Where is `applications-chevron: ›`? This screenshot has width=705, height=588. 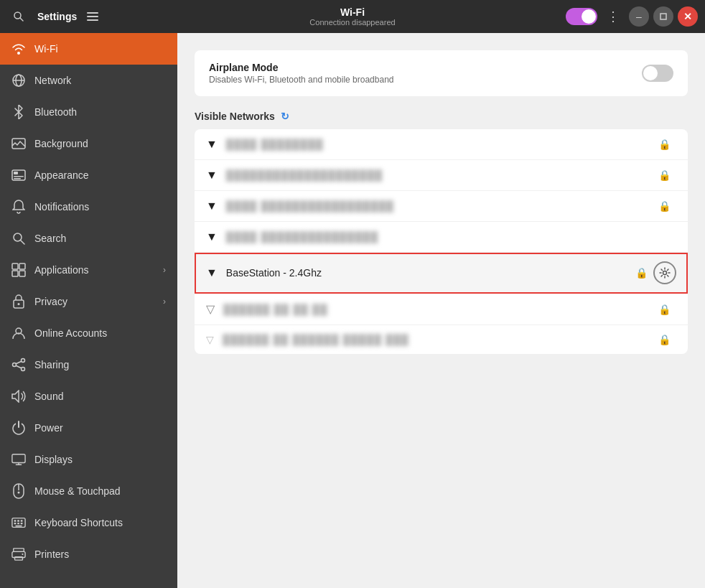 applications-chevron: › is located at coordinates (164, 270).